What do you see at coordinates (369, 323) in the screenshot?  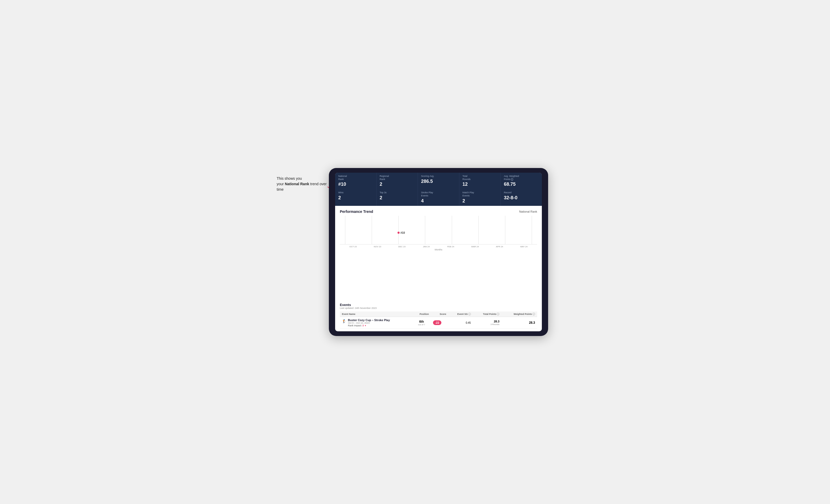 I see `event-date: Oct 9 – Oct 10, 2023` at bounding box center [369, 323].